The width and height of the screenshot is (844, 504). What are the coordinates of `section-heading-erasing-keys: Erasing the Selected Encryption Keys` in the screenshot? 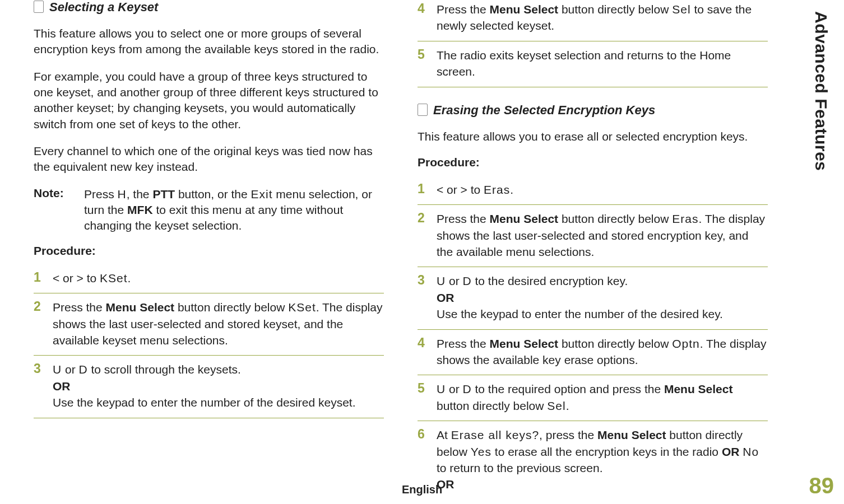 It's located at (593, 110).